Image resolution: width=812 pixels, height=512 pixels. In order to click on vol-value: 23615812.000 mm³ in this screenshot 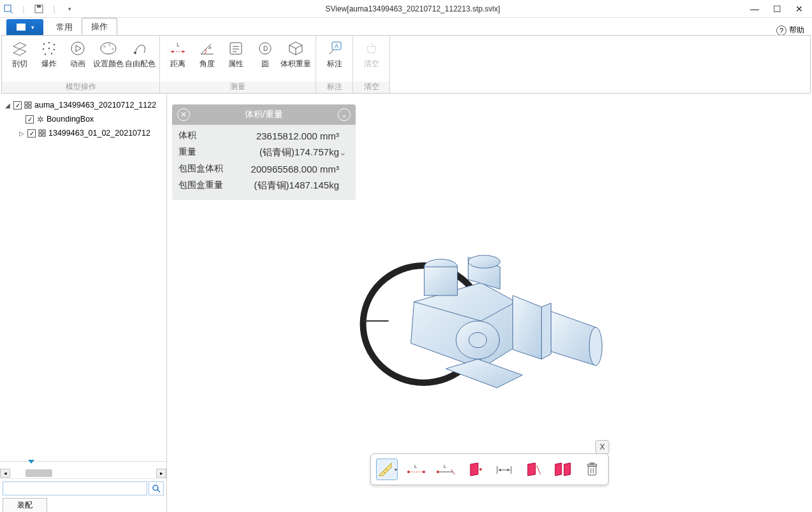, I will do `click(284, 136)`.